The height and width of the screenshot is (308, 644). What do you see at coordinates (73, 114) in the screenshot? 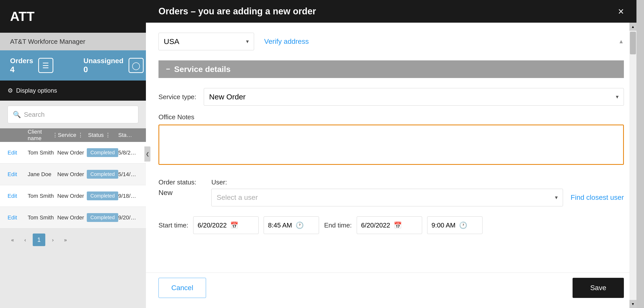
I see `search-input: 🔍 Search` at bounding box center [73, 114].